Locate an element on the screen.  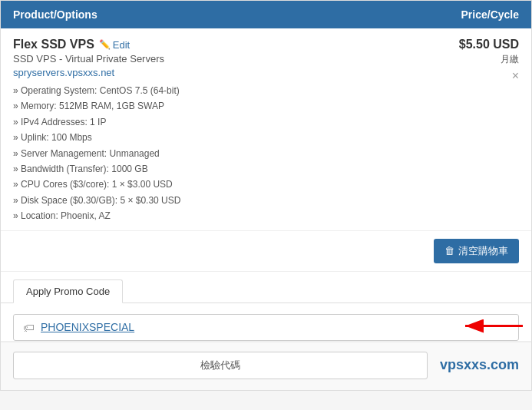
promo-code-input: PHOENIXSPECIAL is located at coordinates (275, 327).